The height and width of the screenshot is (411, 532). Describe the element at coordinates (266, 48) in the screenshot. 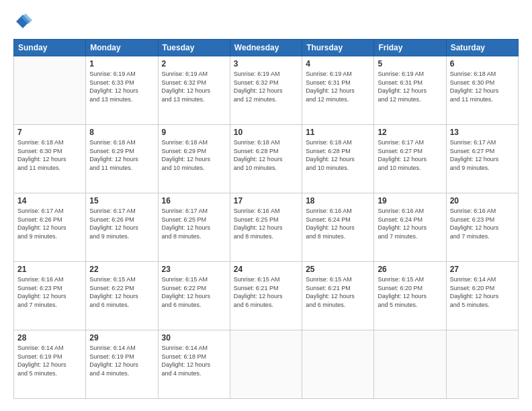

I see `weekday-header-row: SundayMondayTuesdayWednesdayThursdayFrid…` at that location.